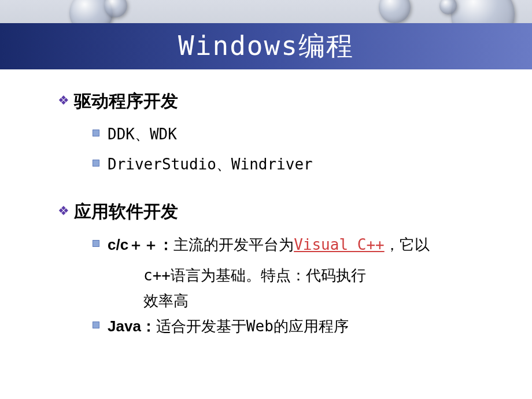 The image size is (532, 399). I want to click on list-item: Java：适合开发基于Web的应用程序, so click(295, 326).